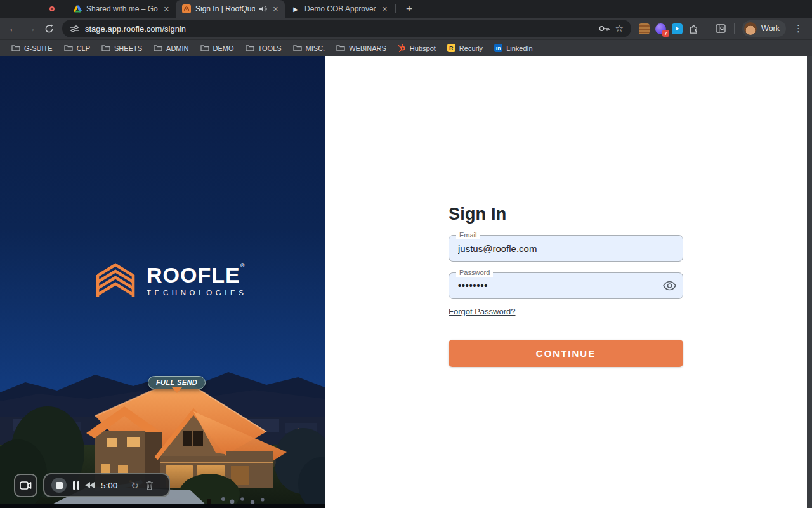 The height and width of the screenshot is (508, 812). I want to click on pinned-tab-recording, so click(52, 9).